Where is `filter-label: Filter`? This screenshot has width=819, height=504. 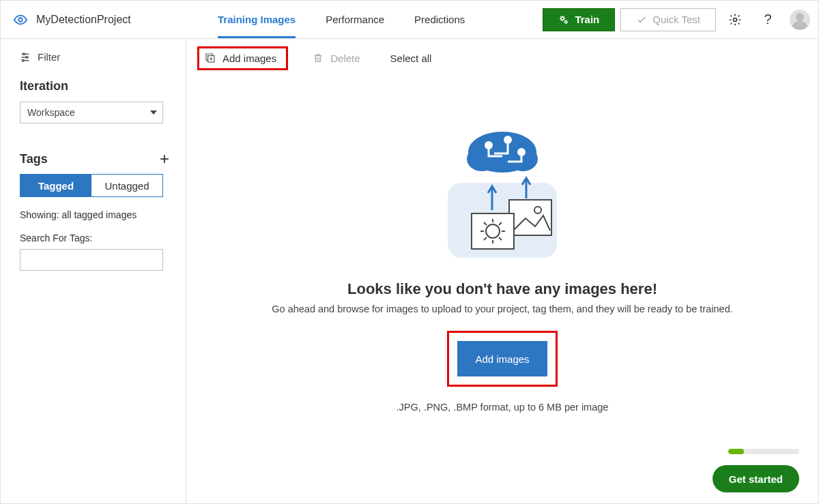 filter-label: Filter is located at coordinates (49, 57).